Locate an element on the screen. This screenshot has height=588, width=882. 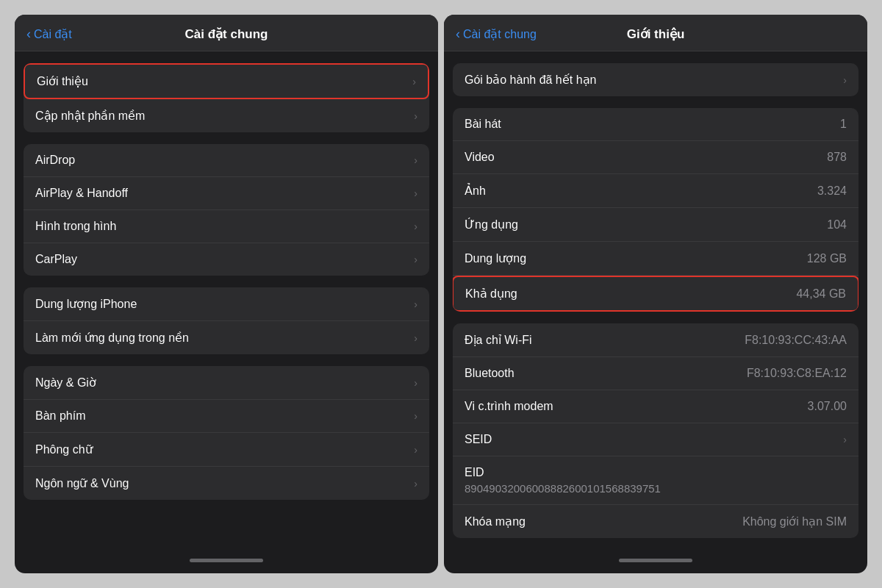
settings-item-carplay: CarPlay › is located at coordinates (226, 259).